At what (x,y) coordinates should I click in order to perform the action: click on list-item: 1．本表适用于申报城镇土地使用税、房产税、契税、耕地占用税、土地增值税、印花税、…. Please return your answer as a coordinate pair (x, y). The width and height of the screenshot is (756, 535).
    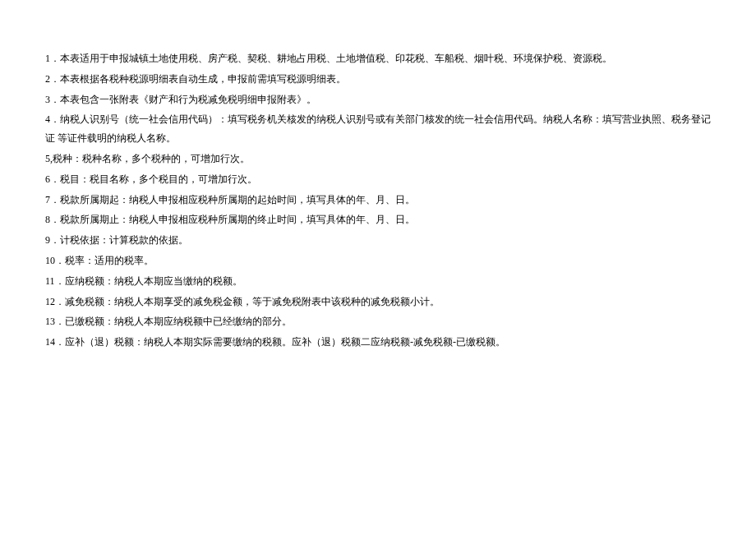
    Looking at the image, I should click on (378, 59).